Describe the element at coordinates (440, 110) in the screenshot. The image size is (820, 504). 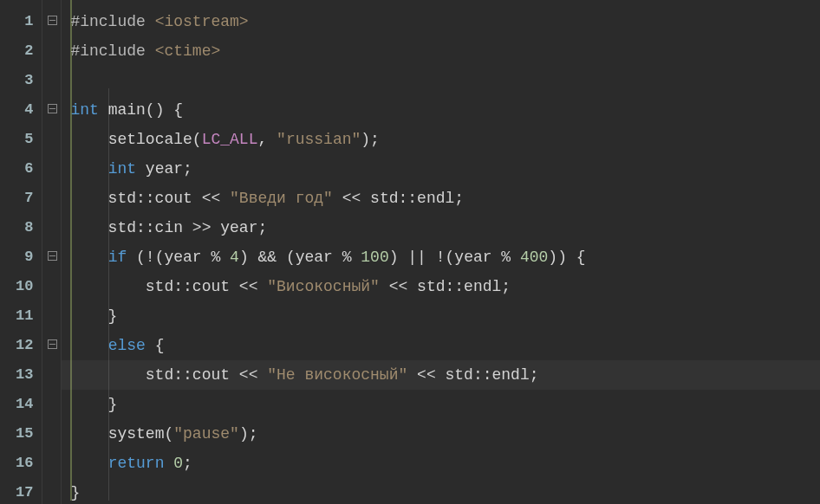
I see `code-line: int main() {` at that location.